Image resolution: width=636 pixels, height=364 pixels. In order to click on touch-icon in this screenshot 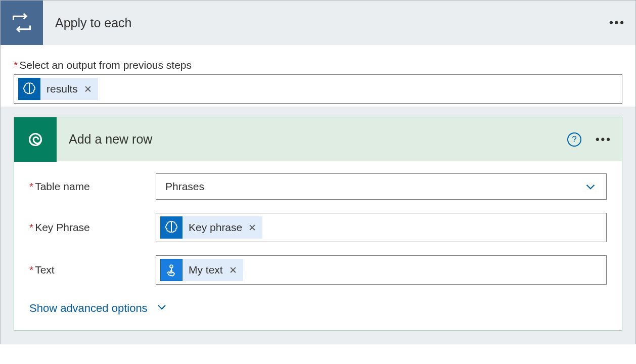, I will do `click(171, 270)`.